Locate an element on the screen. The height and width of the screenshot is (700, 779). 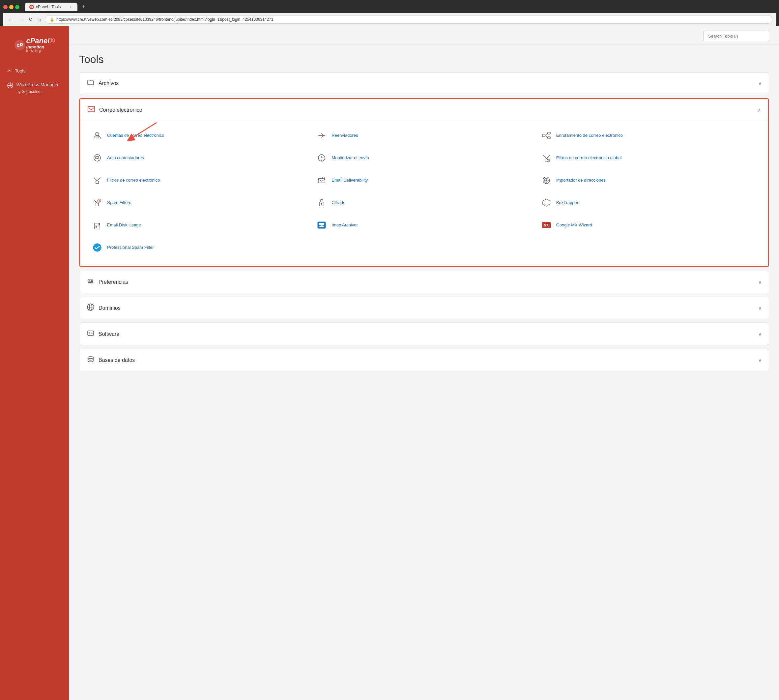
disk-usage-label: Email Disk Usage is located at coordinates (124, 225).